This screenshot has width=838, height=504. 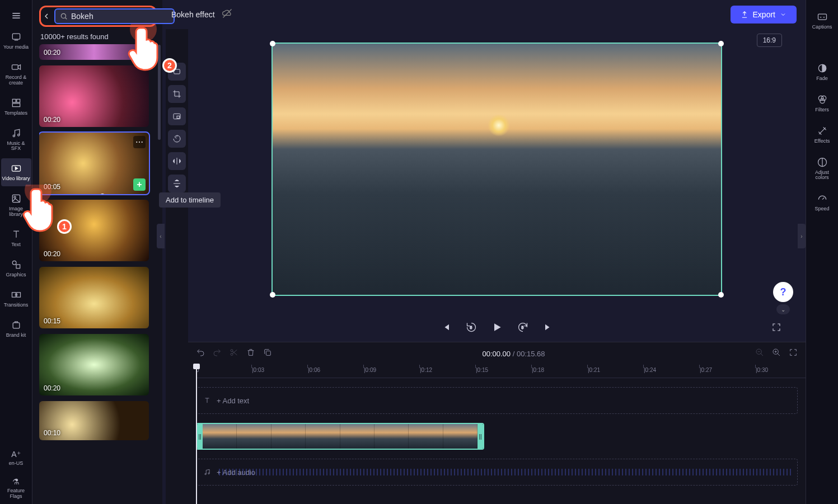 What do you see at coordinates (497, 327) in the screenshot?
I see `play-button` at bounding box center [497, 327].